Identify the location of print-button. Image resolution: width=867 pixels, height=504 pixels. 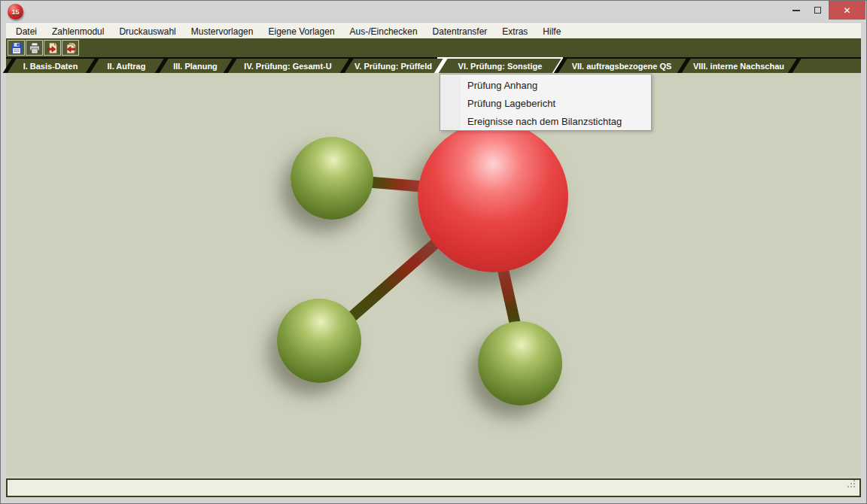
(35, 48).